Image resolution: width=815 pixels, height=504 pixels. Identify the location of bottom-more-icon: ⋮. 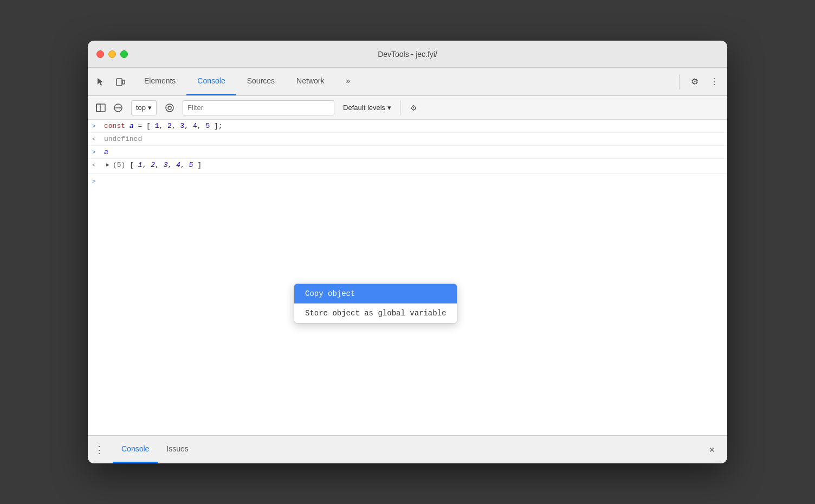
(99, 450).